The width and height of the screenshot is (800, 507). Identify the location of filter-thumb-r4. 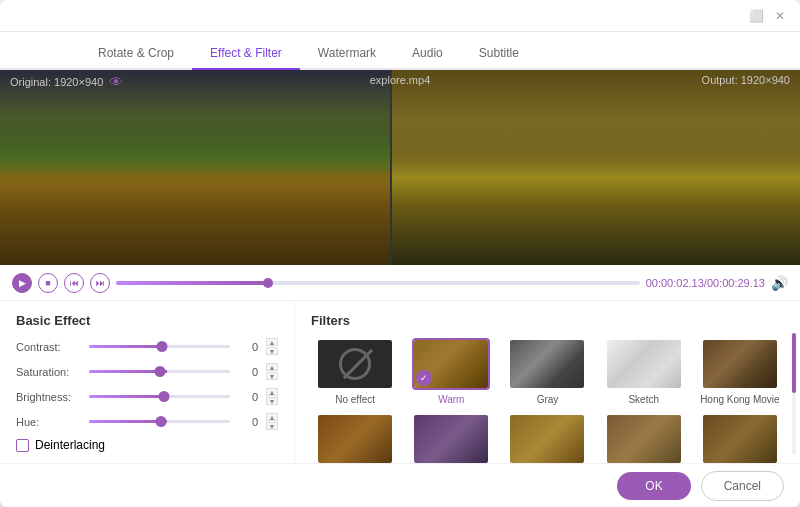
(547, 438).